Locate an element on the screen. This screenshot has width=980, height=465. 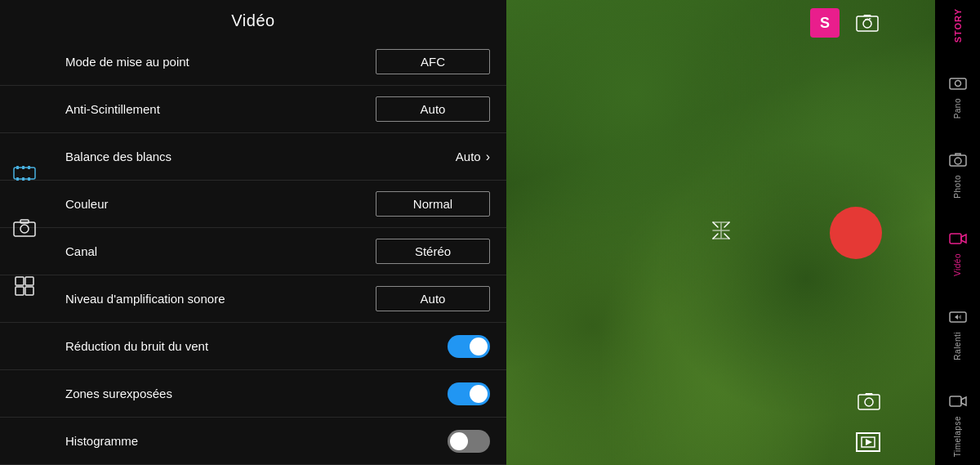
pano-label: Pano is located at coordinates (957, 108).